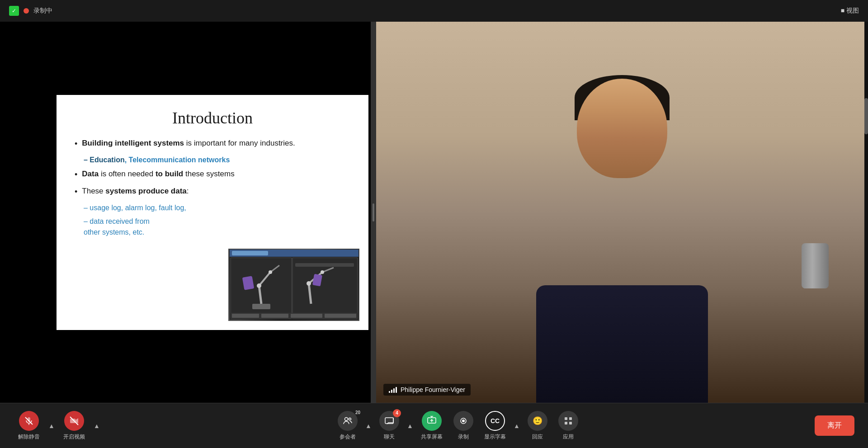 This screenshot has width=868, height=448. I want to click on record-svg, so click(463, 421).